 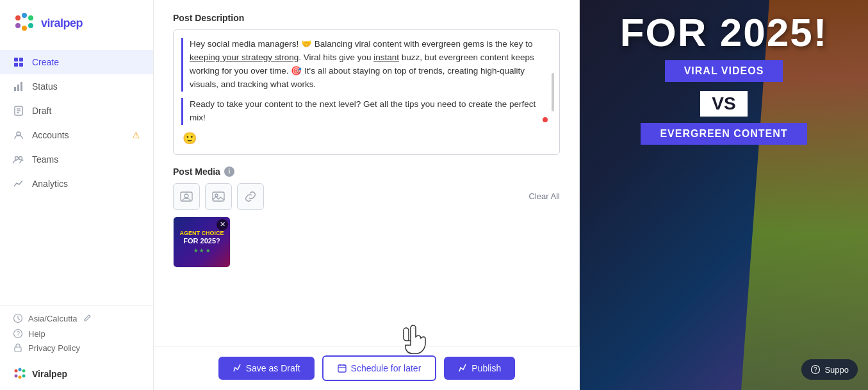 I want to click on sidebar-item-accounts: Accounts ⚠, so click(x=77, y=135).